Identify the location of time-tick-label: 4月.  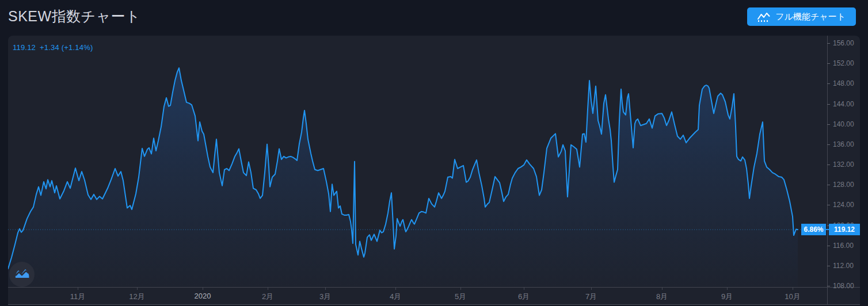
(395, 297).